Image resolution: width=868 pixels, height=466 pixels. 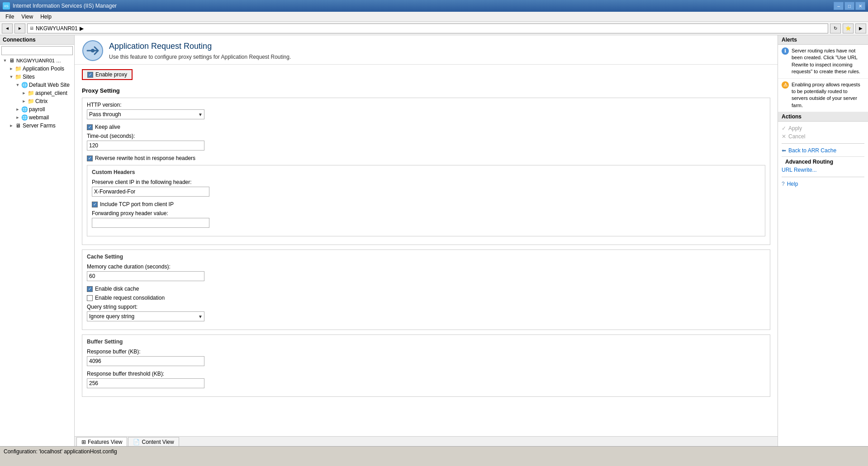 I want to click on tree-toggle-defaultweb: ▼, so click(x=18, y=85).